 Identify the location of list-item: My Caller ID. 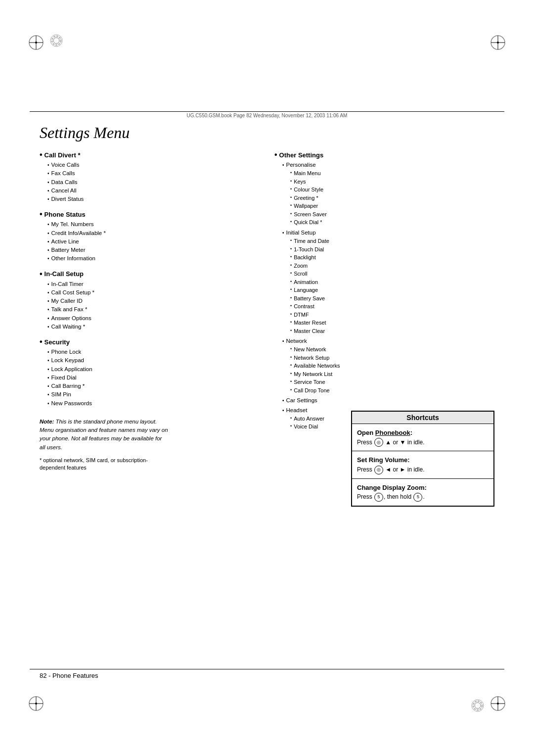
(153, 301).